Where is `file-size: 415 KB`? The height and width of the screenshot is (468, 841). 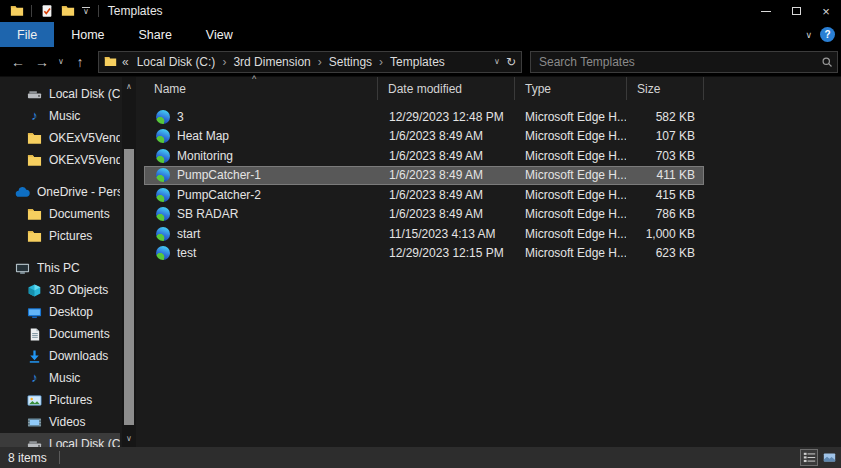 file-size: 415 KB is located at coordinates (665, 195).